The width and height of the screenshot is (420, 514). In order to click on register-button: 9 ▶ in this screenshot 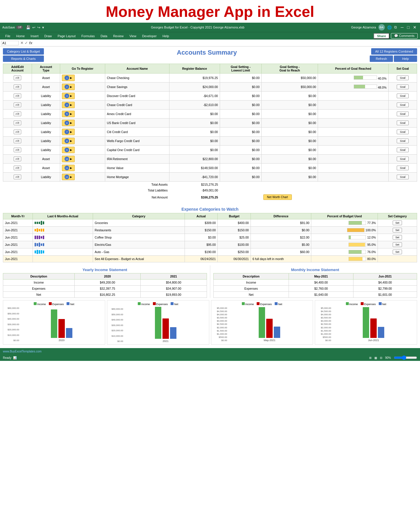, I will do `click(68, 150)`.